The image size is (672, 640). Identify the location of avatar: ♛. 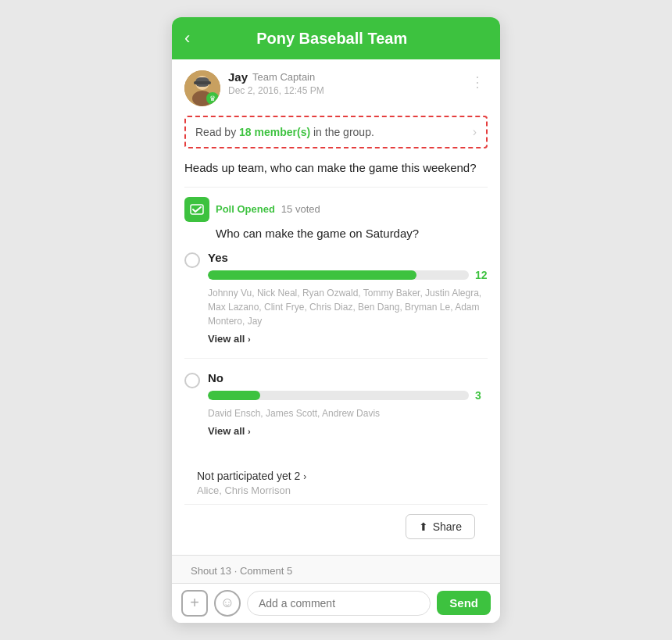
(202, 88).